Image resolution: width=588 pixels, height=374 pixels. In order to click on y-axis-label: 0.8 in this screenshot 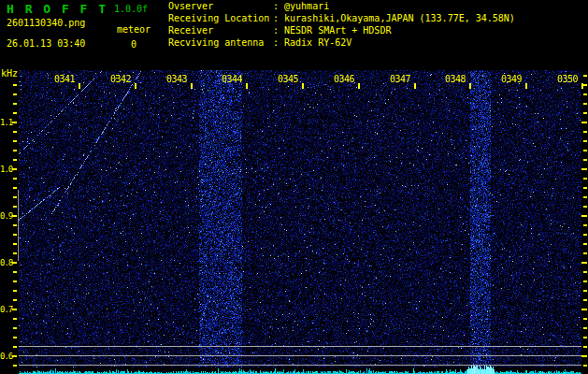, I will do `click(6, 264)`.